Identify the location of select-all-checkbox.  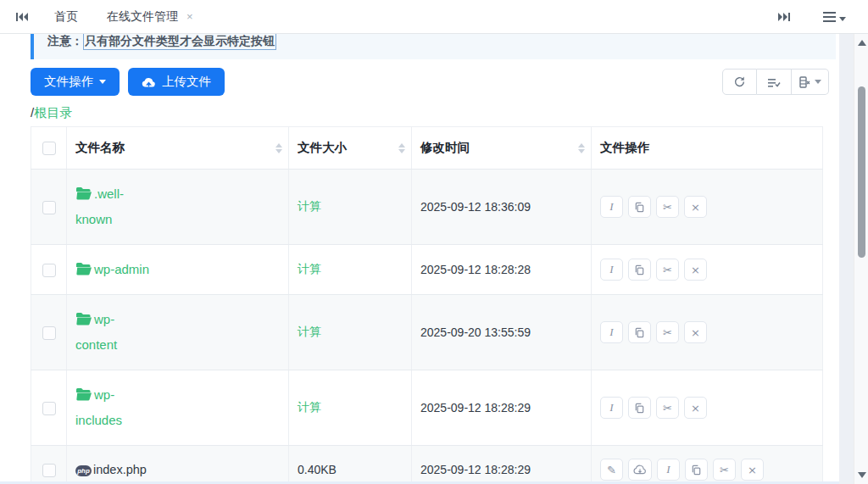
(49, 148).